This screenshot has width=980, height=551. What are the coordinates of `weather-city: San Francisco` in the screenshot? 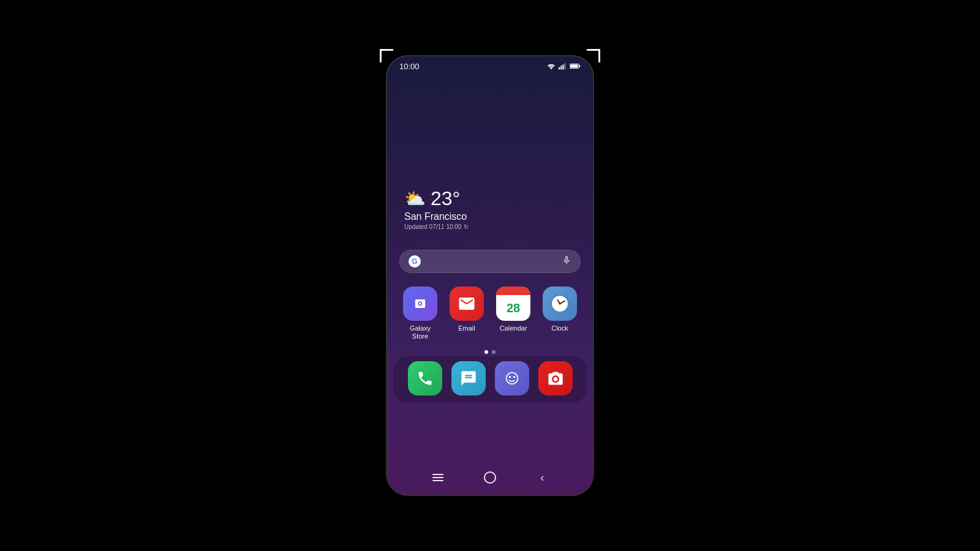 It's located at (490, 217).